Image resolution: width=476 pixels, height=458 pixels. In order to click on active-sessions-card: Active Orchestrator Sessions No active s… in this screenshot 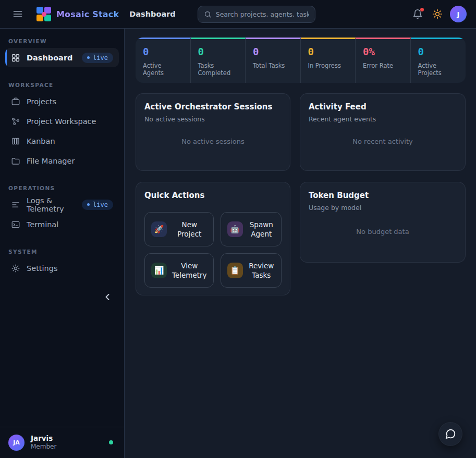, I will do `click(213, 132)`.